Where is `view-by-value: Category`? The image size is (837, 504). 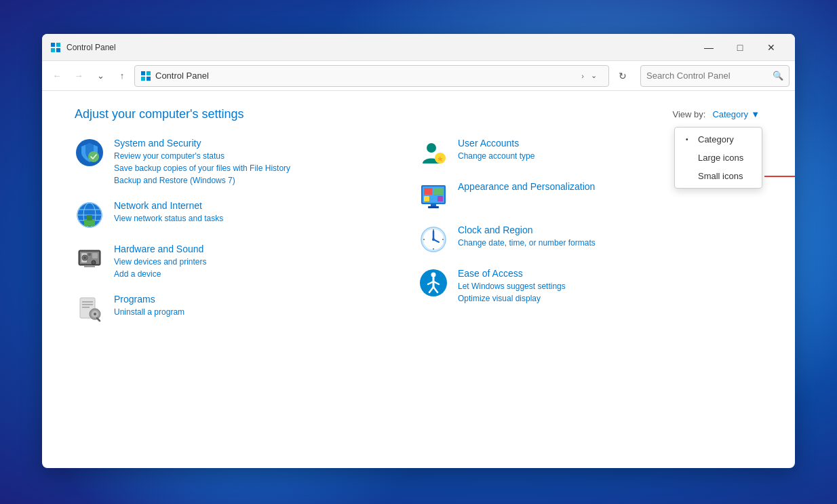 view-by-value: Category is located at coordinates (730, 114).